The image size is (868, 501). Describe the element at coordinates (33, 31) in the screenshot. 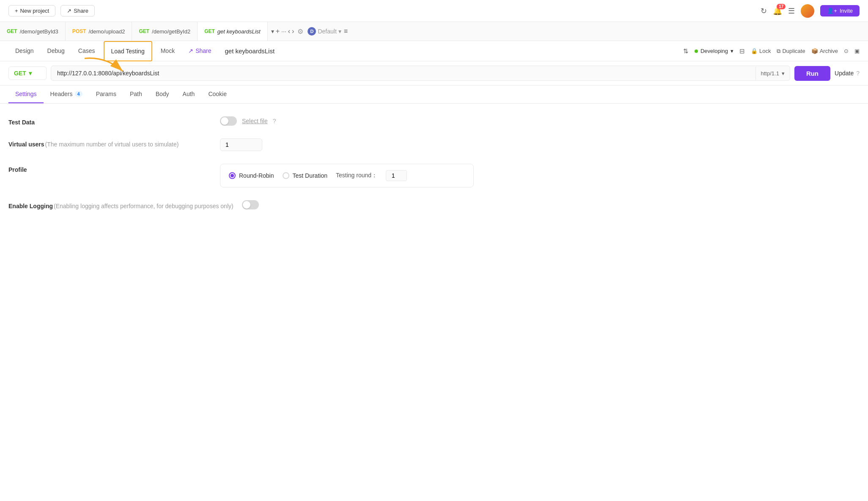

I see `request-tab-0: GET /demo/getById3` at that location.